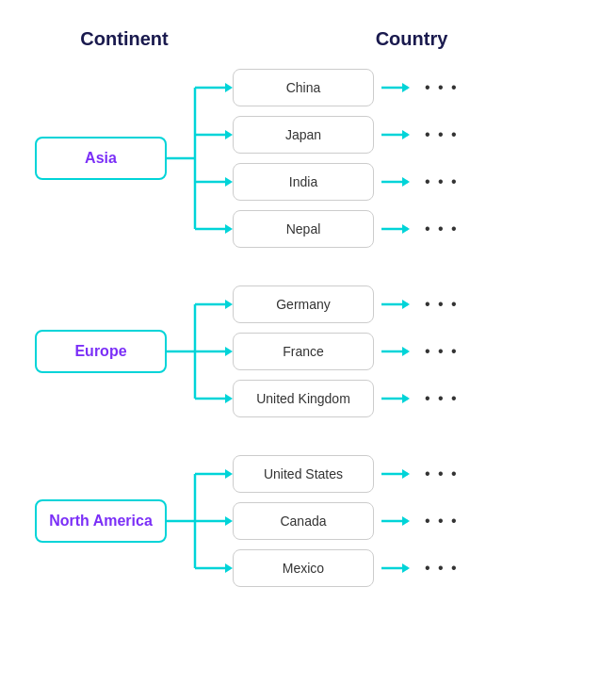 The width and height of the screenshot is (616, 685). I want to click on countries-col-asia: China• • •Japan• • •India• • •Nepal• • •, so click(346, 158).